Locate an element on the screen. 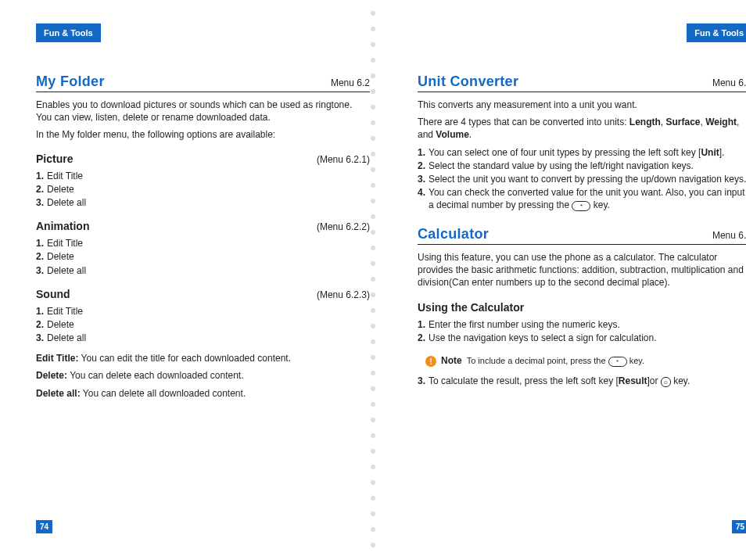 This screenshot has height=560, width=746. nav-key-icon: ☺ is located at coordinates (666, 382).